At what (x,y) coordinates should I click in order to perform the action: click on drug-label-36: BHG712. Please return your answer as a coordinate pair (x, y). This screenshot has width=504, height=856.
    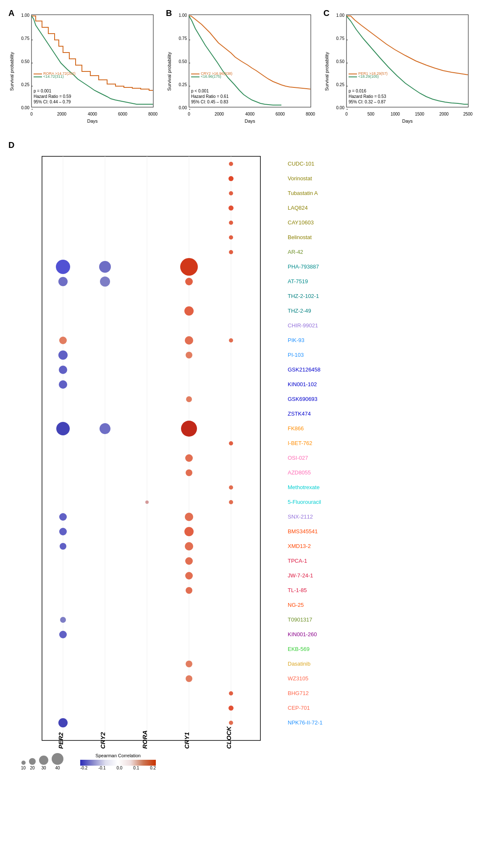
    Looking at the image, I should click on (305, 693).